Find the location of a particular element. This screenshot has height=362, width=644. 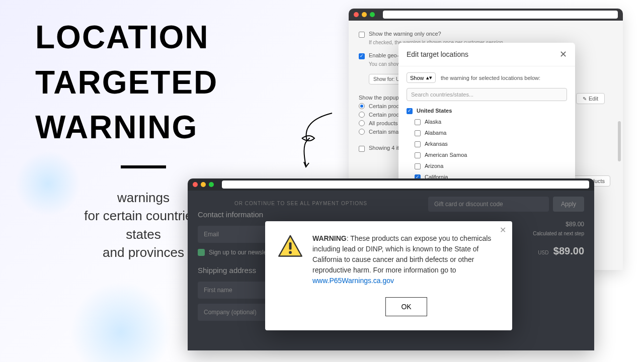

state-row: Alabama is located at coordinates (487, 133).